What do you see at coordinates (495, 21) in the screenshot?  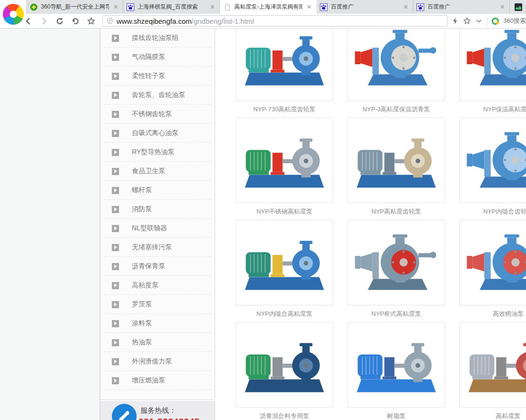 I see `360-search-logo-icon` at bounding box center [495, 21].